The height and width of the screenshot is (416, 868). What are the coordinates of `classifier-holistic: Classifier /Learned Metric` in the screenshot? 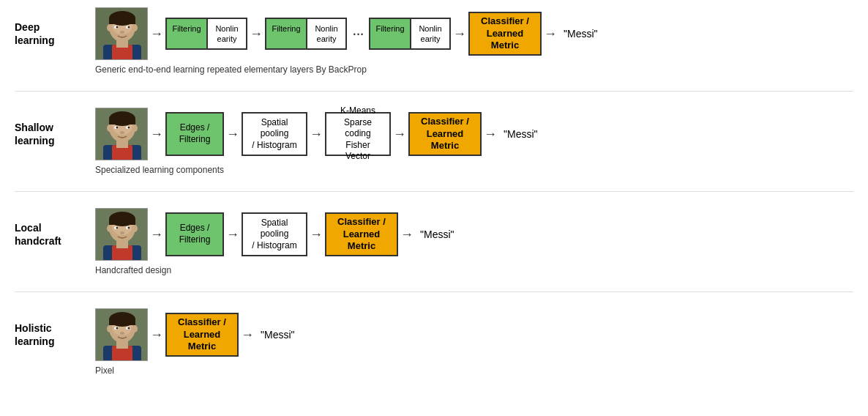 It's located at (202, 335).